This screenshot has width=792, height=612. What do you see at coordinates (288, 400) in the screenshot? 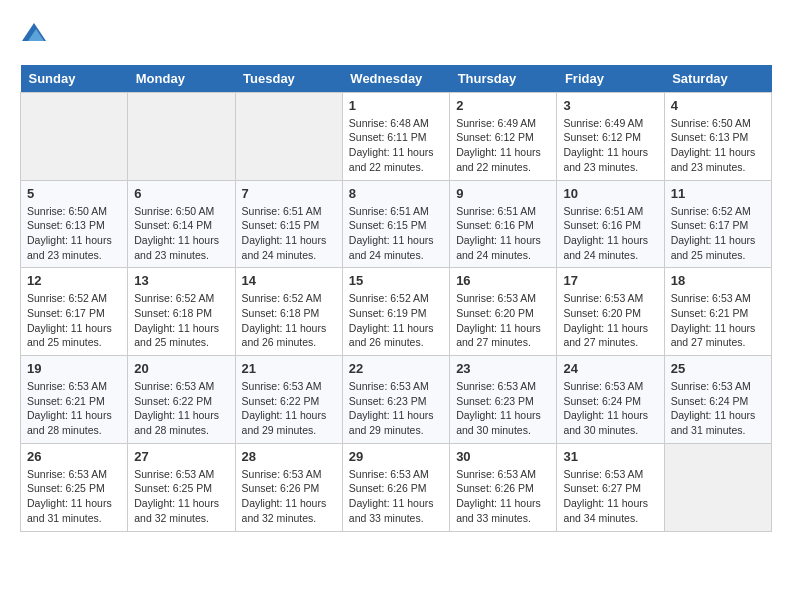
I see `calendar-cell: 21Sunrise: 6:53 AMSunset: 6:22 PMDayligh…` at bounding box center [288, 400].